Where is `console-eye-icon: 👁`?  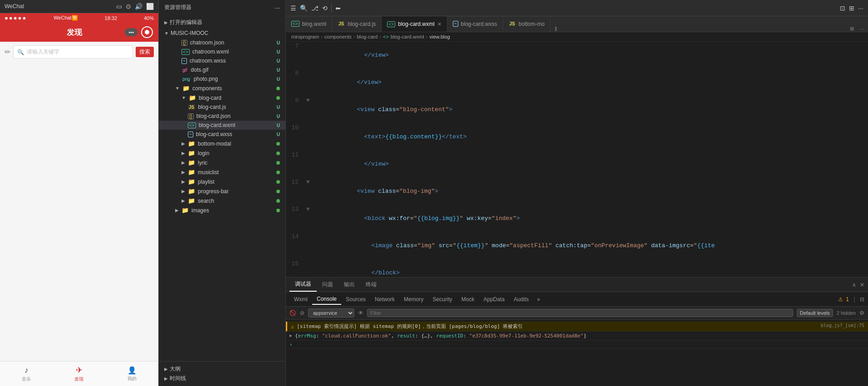
console-eye-icon: 👁 is located at coordinates (361, 313).